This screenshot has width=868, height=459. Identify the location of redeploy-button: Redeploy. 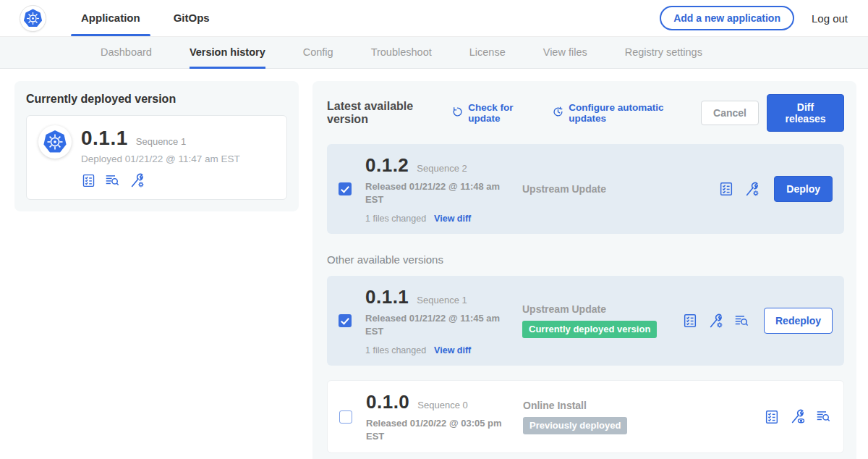
(799, 321).